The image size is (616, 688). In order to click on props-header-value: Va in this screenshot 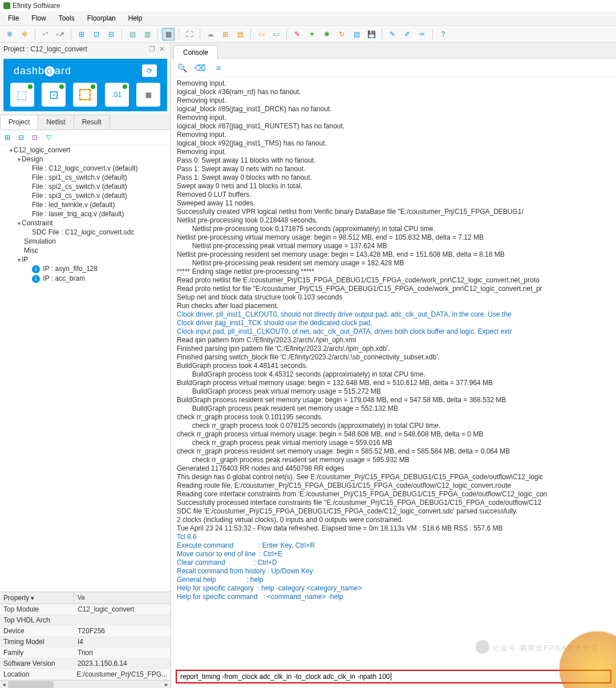, I will do `click(81, 598)`.